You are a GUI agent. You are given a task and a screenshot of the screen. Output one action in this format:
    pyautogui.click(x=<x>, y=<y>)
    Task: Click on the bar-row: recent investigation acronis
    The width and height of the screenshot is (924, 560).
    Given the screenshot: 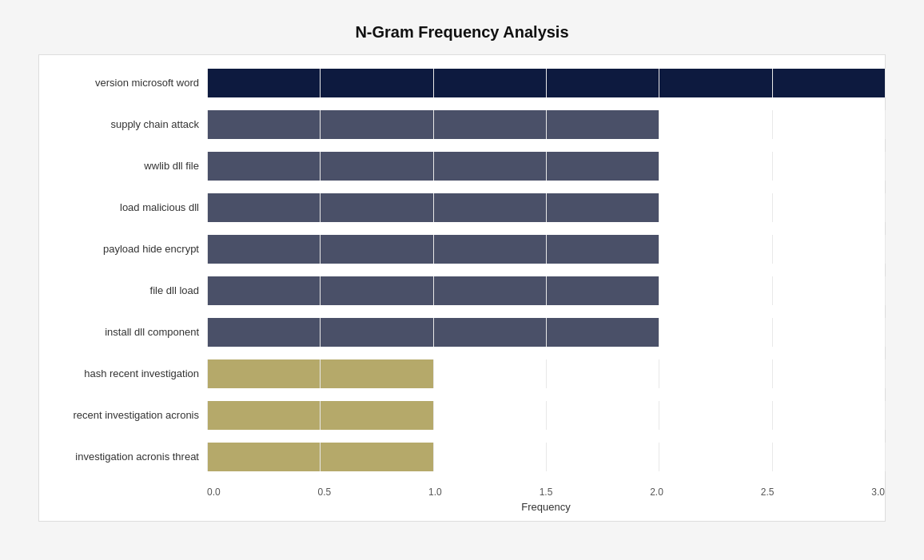 What is the action you would take?
    pyautogui.click(x=462, y=415)
    